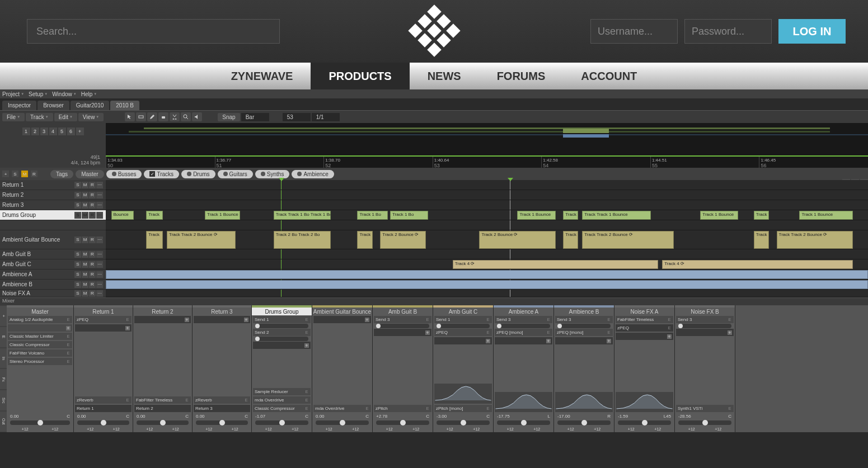 This screenshot has height=468, width=868. What do you see at coordinates (123, 215) in the screenshot?
I see `clip: Bounce` at bounding box center [123, 215].